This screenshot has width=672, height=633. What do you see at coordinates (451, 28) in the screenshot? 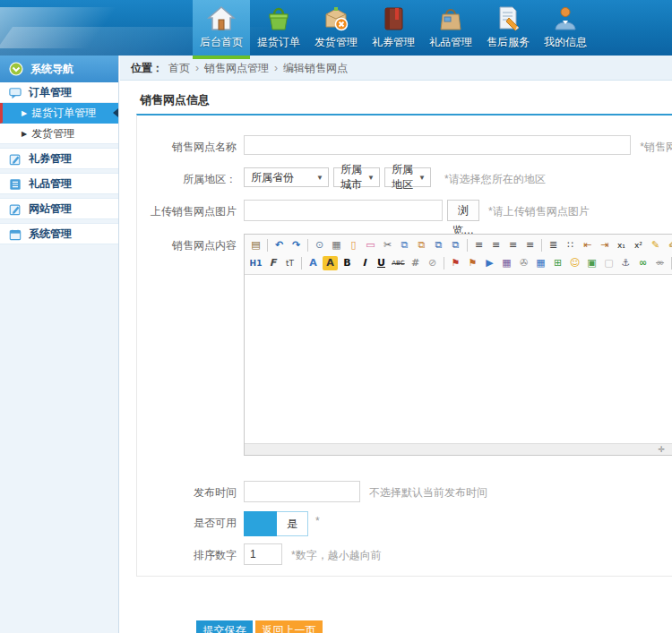
I see `nav-item-5: 礼品管理` at bounding box center [451, 28].